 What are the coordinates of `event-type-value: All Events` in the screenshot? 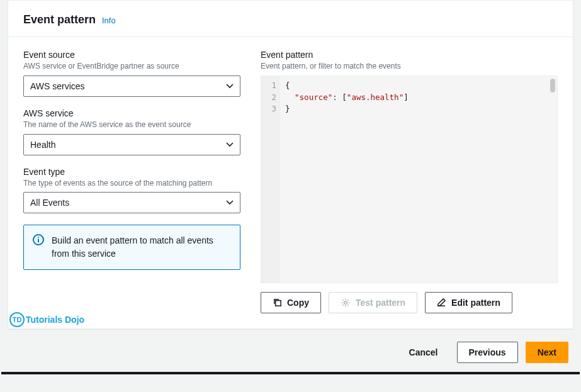 It's located at (50, 203).